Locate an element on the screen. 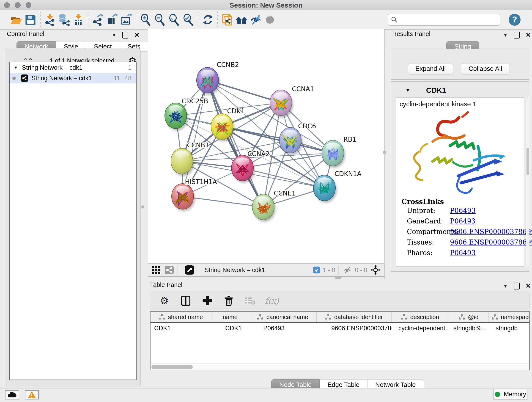 Image resolution: width=532 pixels, height=402 pixels. create-column-icon: ✚ is located at coordinates (207, 301).